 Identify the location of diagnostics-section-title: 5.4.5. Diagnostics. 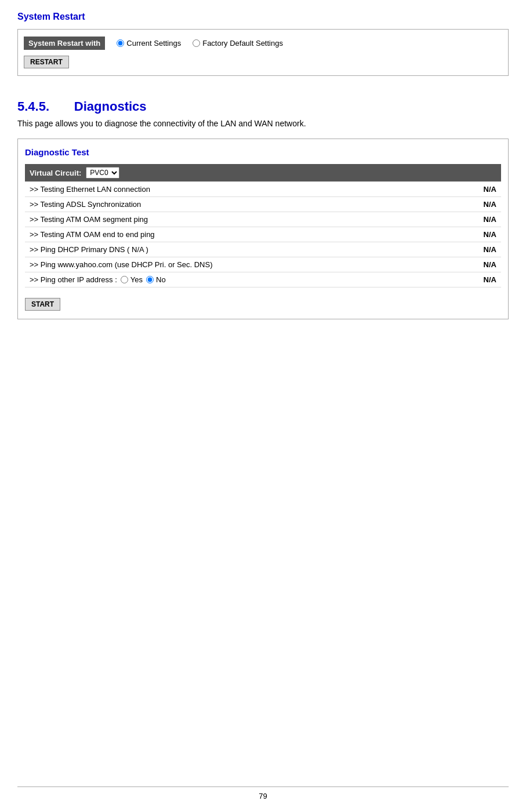
(263, 107).